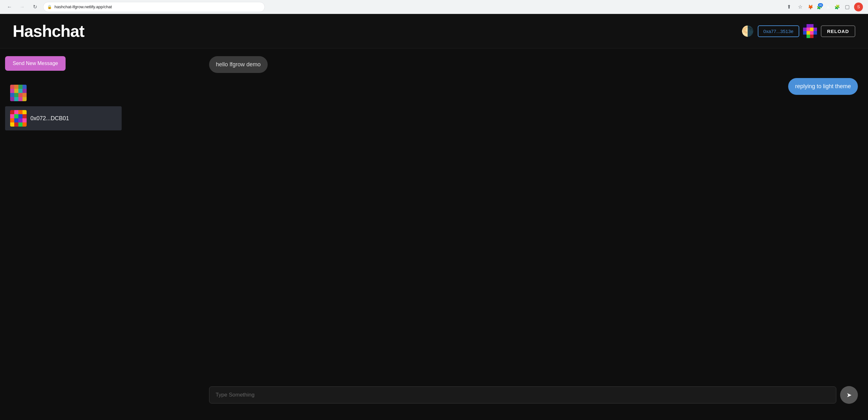 This screenshot has width=868, height=420. I want to click on badge-count: 30, so click(820, 5).